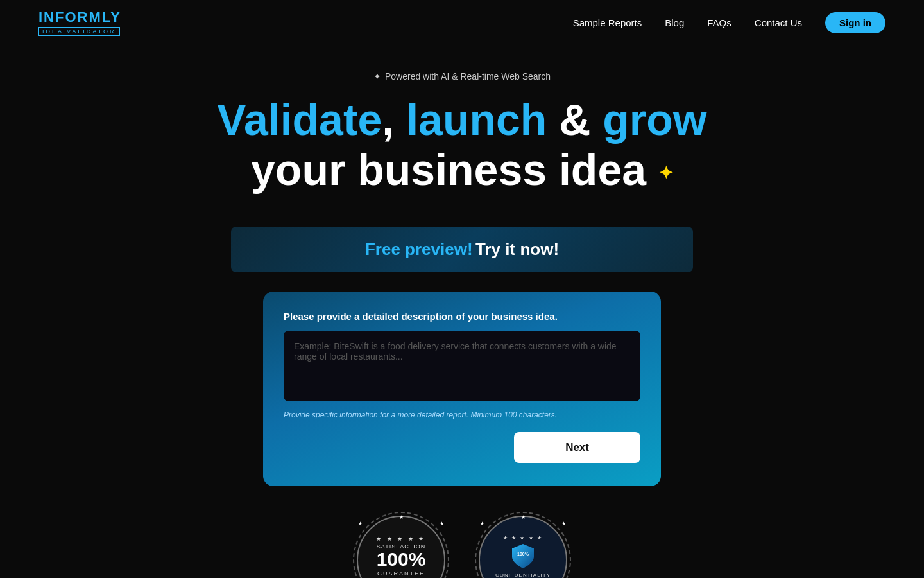 Image resolution: width=924 pixels, height=578 pixels. Describe the element at coordinates (419, 249) in the screenshot. I see `free-preview-label: Free preview!` at that location.